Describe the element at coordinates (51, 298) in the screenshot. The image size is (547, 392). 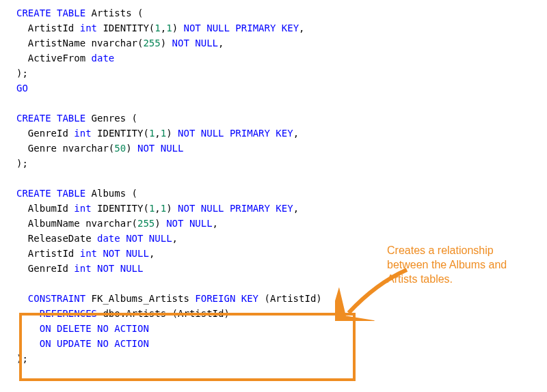
I see `keyword: CONSTRAINT` at that location.